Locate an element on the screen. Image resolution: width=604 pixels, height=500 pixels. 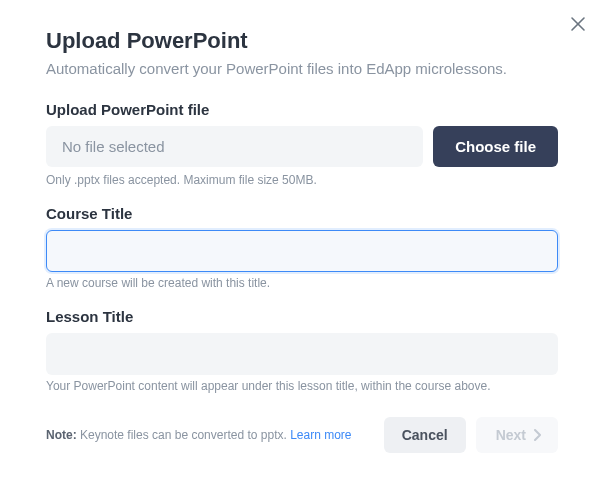
next-button-label: Next is located at coordinates (511, 435).